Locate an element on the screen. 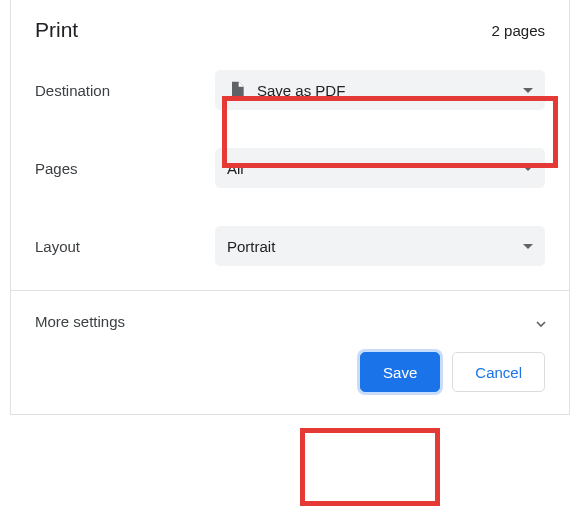  row-destination: Destination Save as PDF is located at coordinates (290, 90).